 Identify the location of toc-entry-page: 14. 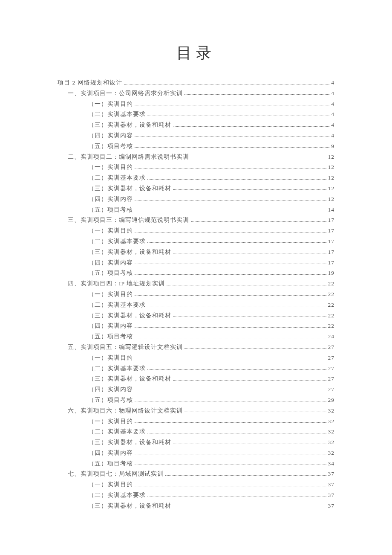
(331, 210).